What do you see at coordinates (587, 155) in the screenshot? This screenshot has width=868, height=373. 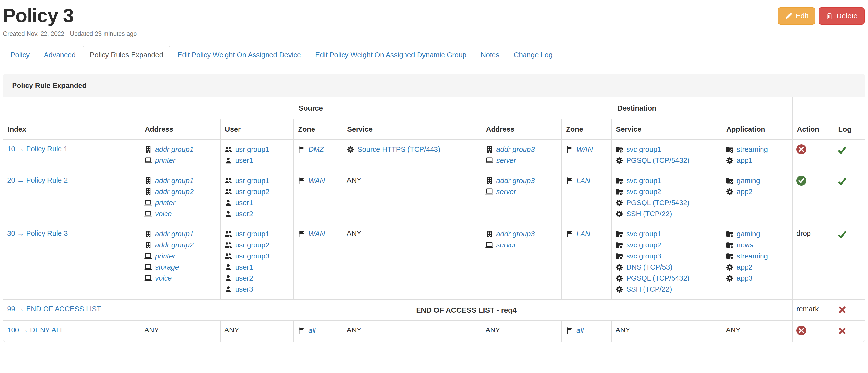 I see `dst_zone-cell: WAN` at bounding box center [587, 155].